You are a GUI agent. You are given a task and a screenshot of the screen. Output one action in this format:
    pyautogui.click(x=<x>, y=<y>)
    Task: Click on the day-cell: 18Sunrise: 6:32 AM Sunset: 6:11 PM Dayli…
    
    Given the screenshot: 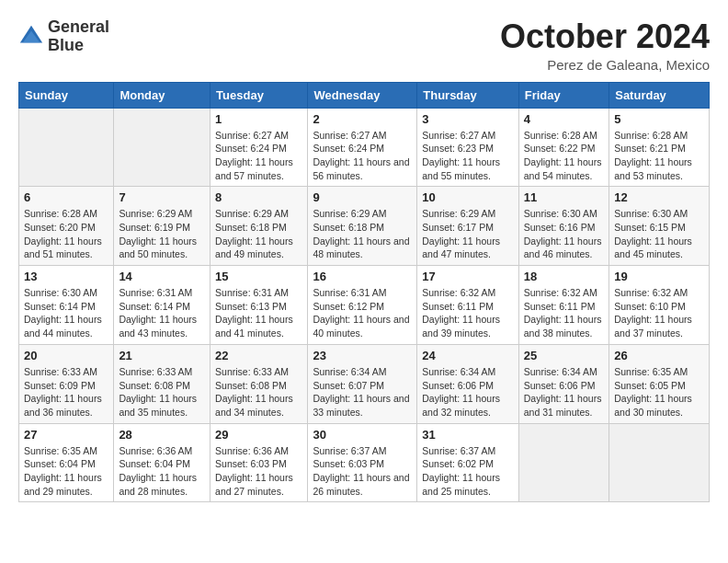 What is the action you would take?
    pyautogui.click(x=563, y=305)
    